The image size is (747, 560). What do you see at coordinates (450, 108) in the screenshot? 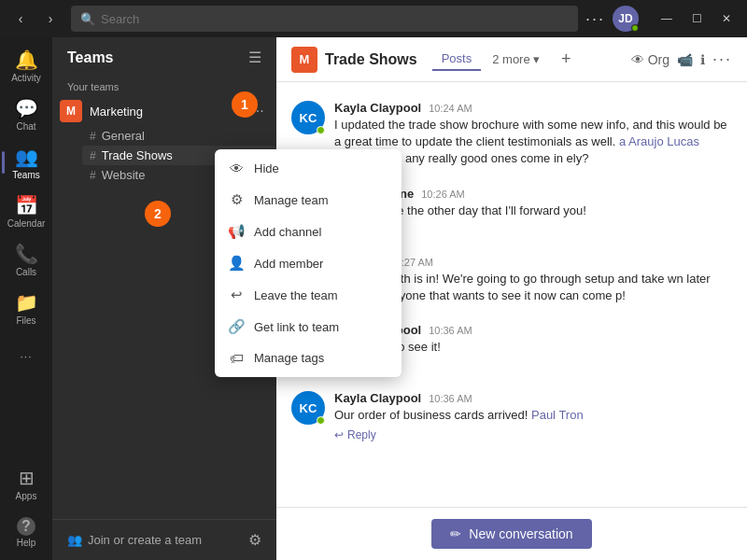
I see `message-time: 10:24 AM` at bounding box center [450, 108].